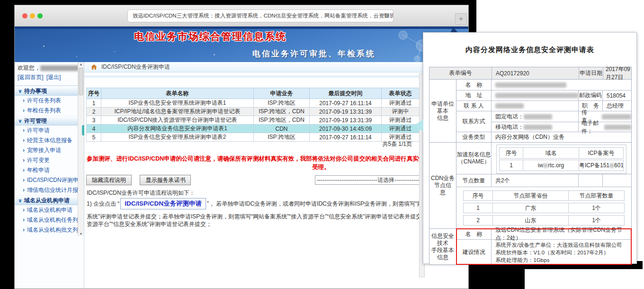 The image size is (644, 289). What do you see at coordinates (253, 120) in the screenshot?
I see `table-row: 3 IDC/ISP/CDN接入资源管理平台评测申请登记表 ISP:跨地区，CDN…` at bounding box center [253, 120].